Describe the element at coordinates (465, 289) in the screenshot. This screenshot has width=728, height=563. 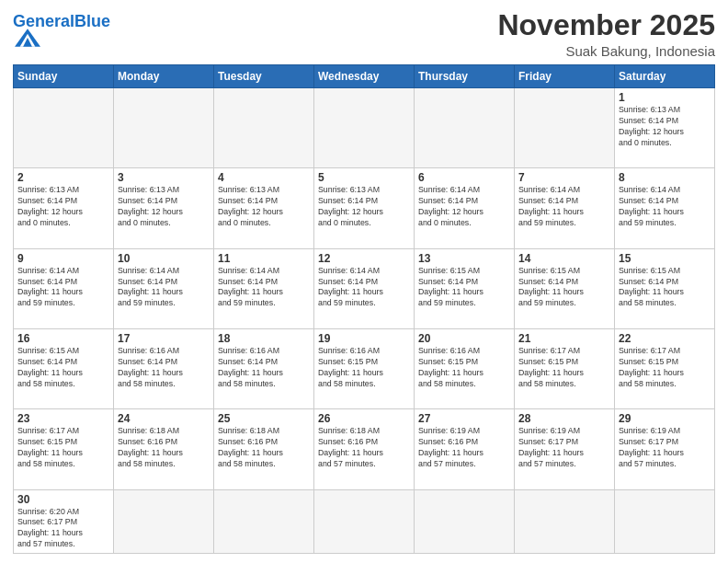
I see `table-cell: 13Sunrise: 6:15 AM Sunset: 6:14 PM Dayli…` at that location.